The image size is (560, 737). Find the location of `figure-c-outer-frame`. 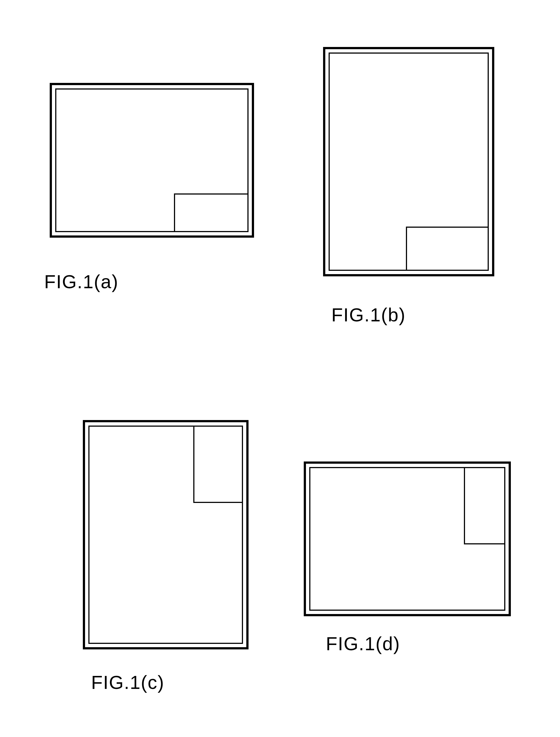

figure-c-outer-frame is located at coordinates (166, 535).